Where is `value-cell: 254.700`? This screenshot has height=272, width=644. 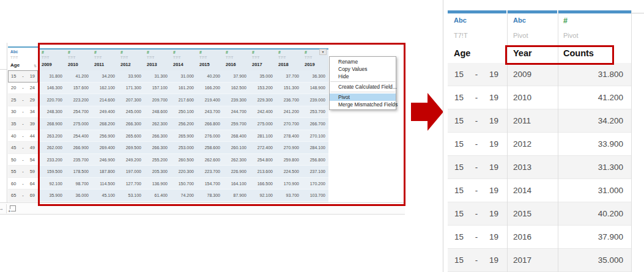
value-cell: 254.700 is located at coordinates (78, 112).